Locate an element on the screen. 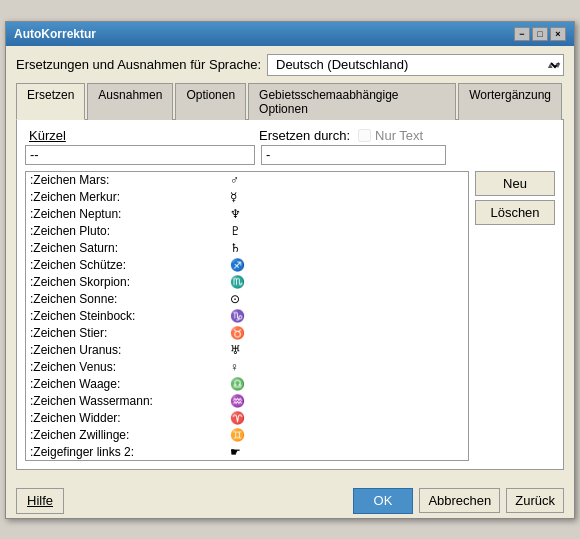 This screenshot has width=580, height=539. tab-ausnahmen: Ausnahmen is located at coordinates (130, 102).